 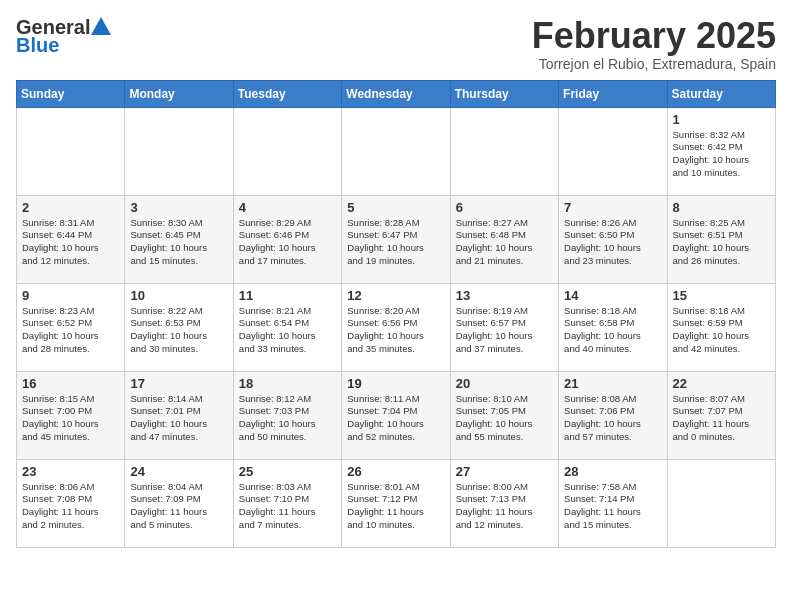 I want to click on calendar-cell: 10Sunrise: 8:22 AM Sunset: 6:53 PM Dayli…, so click(x=179, y=327).